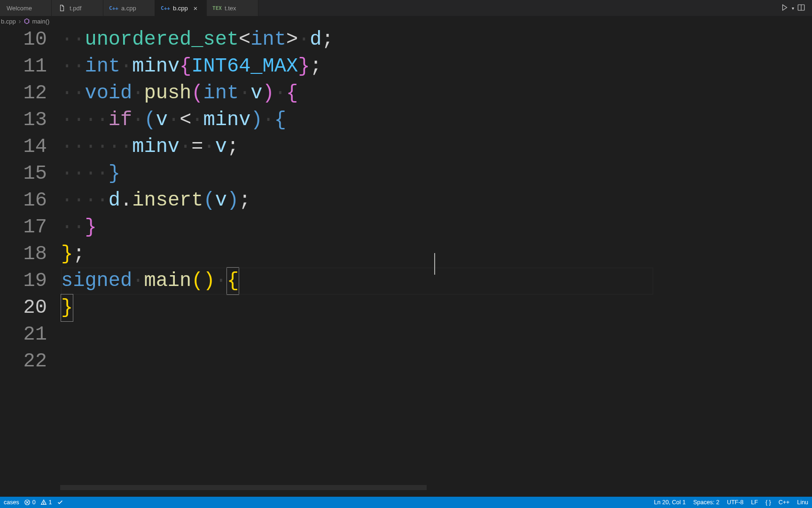 The width and height of the screenshot is (812, 508). Describe the element at coordinates (26, 200) in the screenshot. I see `line-number: 16` at that location.